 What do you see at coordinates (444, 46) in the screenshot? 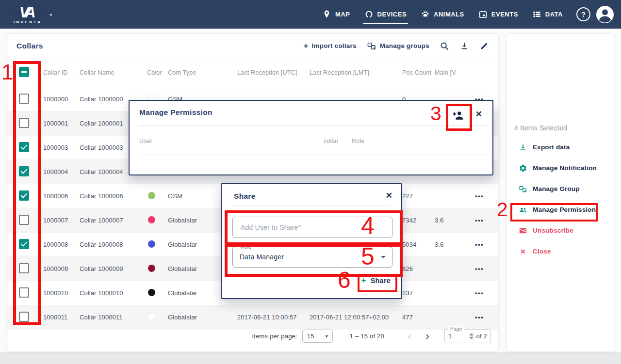
I see `search-icon` at bounding box center [444, 46].